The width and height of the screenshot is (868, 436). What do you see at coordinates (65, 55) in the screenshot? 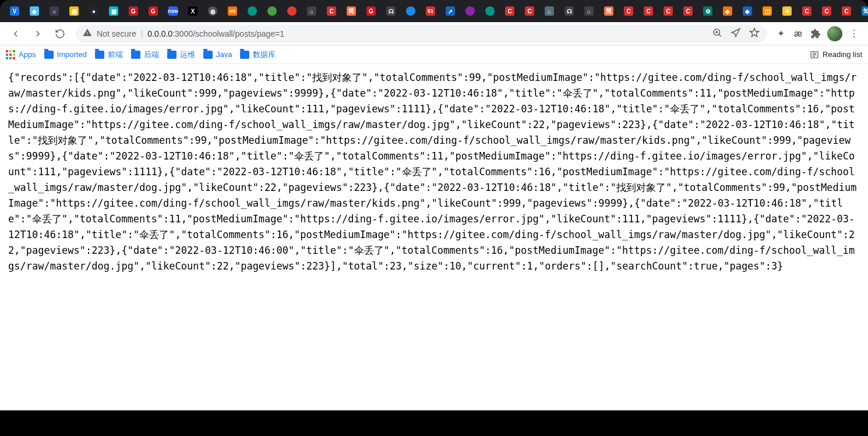
I see `bookmark-folder: Imported` at bounding box center [65, 55].